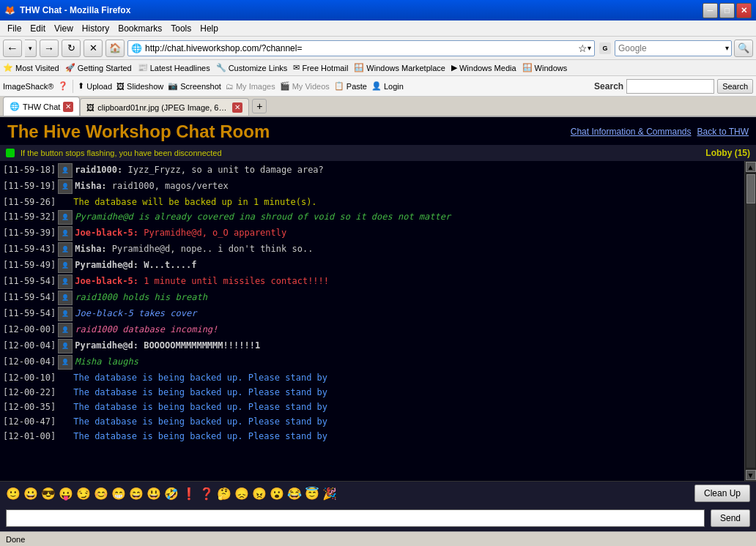  Describe the element at coordinates (735, 86) in the screenshot. I see `toolbar-search-button: Search` at that location.